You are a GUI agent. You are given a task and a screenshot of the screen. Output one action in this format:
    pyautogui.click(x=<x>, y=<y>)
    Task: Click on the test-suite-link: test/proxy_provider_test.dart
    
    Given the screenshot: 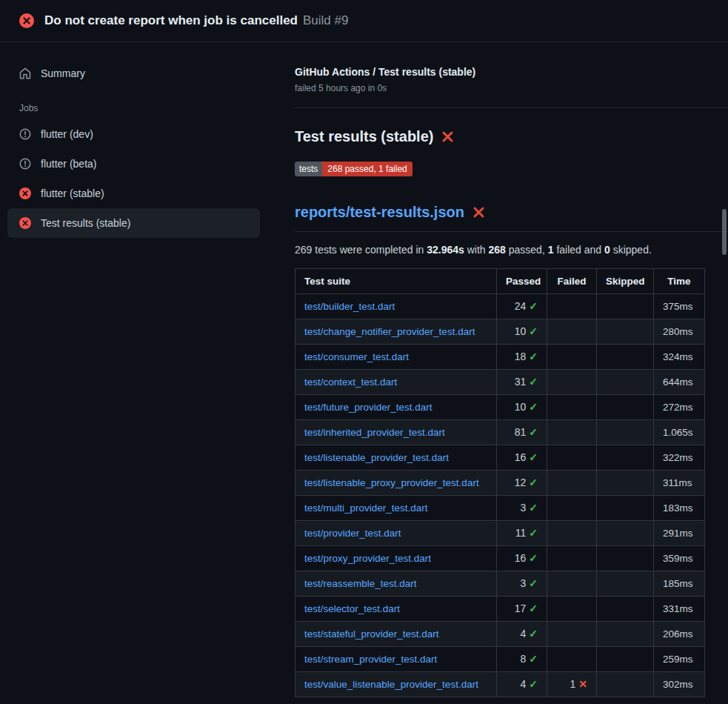 What is the action you would take?
    pyautogui.click(x=367, y=559)
    